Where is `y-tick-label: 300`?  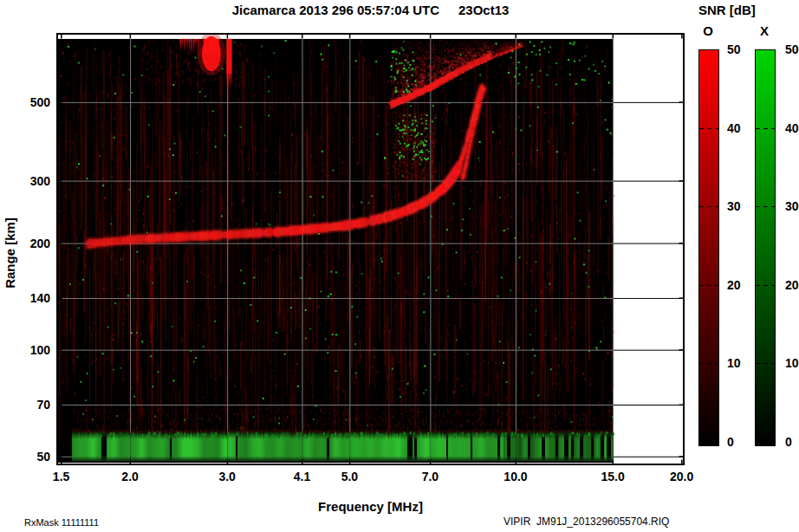
y-tick-label: 300 is located at coordinates (25, 181).